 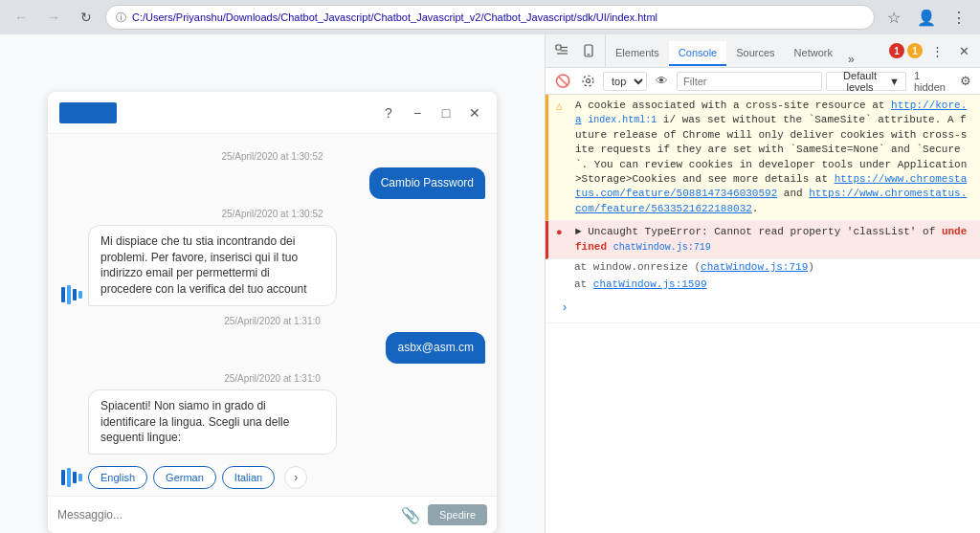 What do you see at coordinates (959, 17) in the screenshot?
I see `menu-button: ⋮` at bounding box center [959, 17].